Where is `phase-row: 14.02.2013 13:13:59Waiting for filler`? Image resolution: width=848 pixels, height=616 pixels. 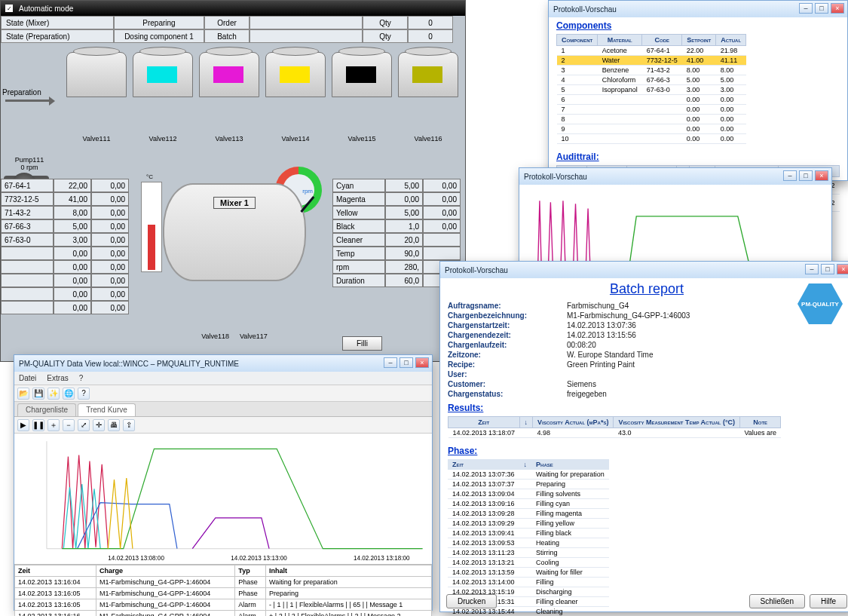
phase-row: 14.02.2013 13:13:59Waiting for filler is located at coordinates (528, 573).